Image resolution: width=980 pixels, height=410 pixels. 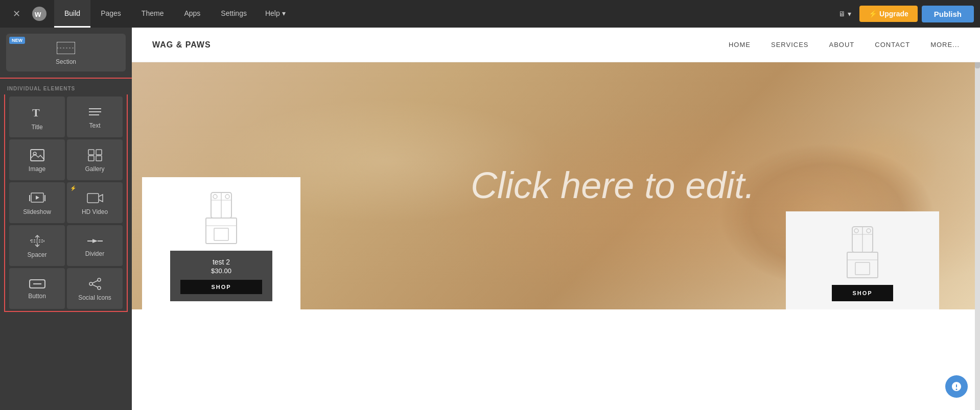 I want to click on product-icon-left, so click(x=221, y=218).